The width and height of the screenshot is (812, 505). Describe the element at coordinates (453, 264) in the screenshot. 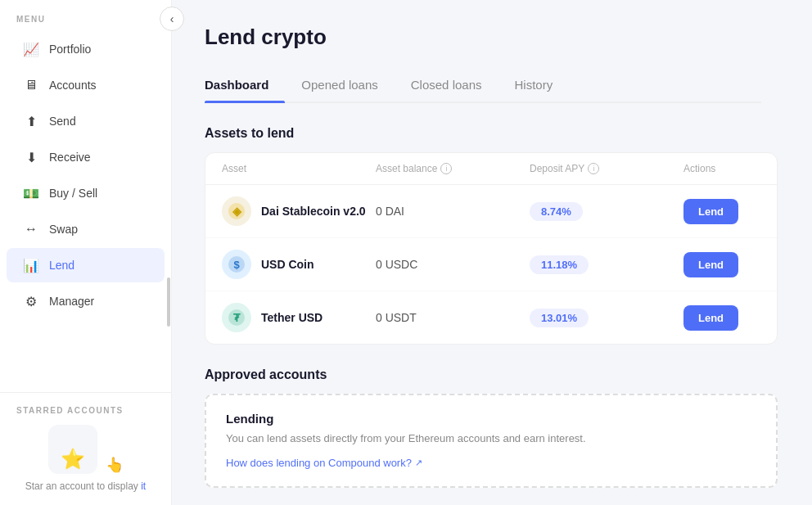

I see `usdc-balance: 0 USDC` at that location.